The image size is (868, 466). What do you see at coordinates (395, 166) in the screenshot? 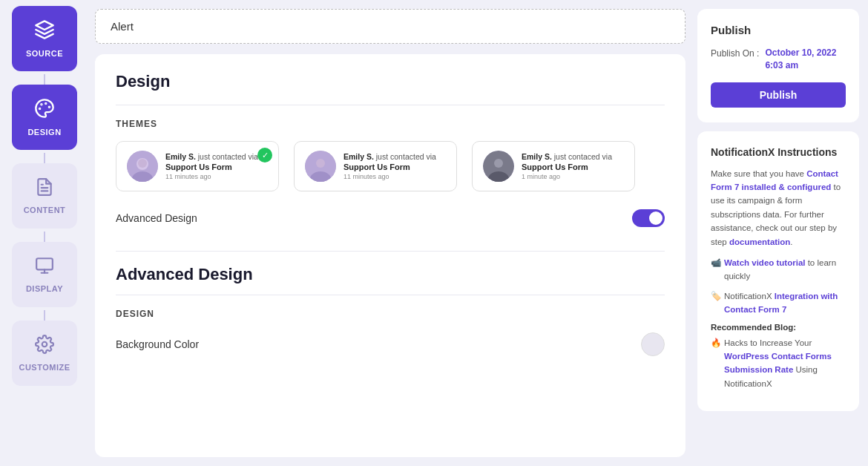
I see `theme-card-2-info: Emily S. just contacted via Support Us F…` at bounding box center [395, 166].